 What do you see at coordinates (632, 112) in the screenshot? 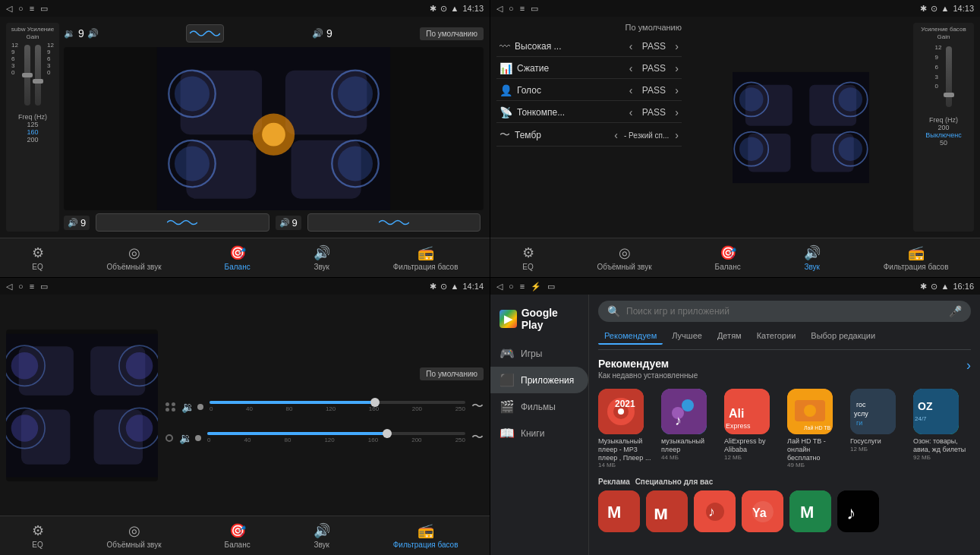
I see `eq-arrow-left-tone: ‹` at bounding box center [632, 112].